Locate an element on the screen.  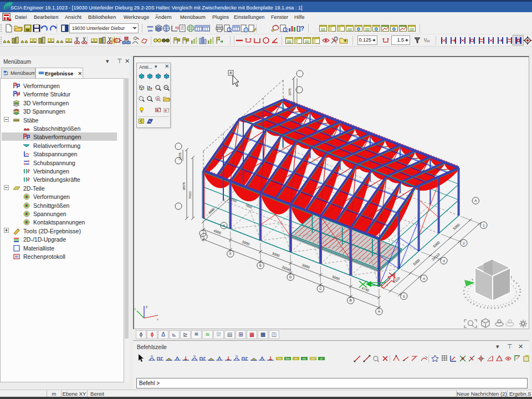
svg-text: 4 is located at coordinates (424, 279).